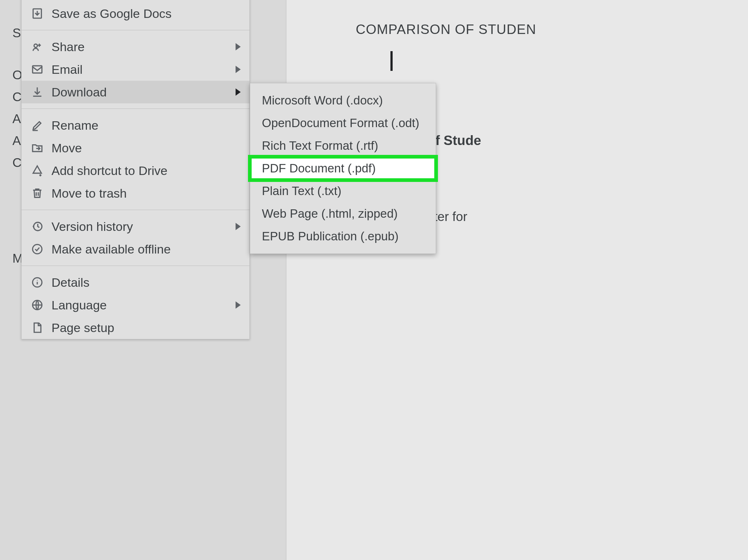  What do you see at coordinates (136, 305) in the screenshot?
I see `language-item: Language` at bounding box center [136, 305].